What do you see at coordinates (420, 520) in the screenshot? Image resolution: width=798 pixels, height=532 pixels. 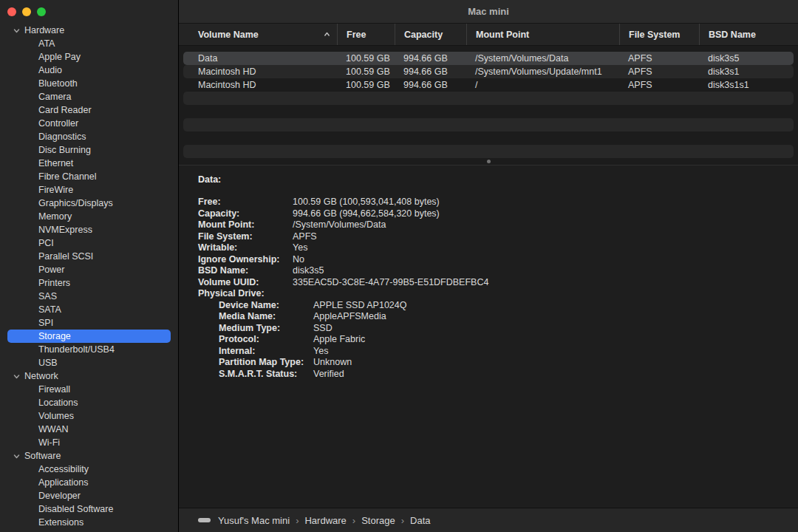 I see `breadcrumb-item-data: Data` at bounding box center [420, 520].